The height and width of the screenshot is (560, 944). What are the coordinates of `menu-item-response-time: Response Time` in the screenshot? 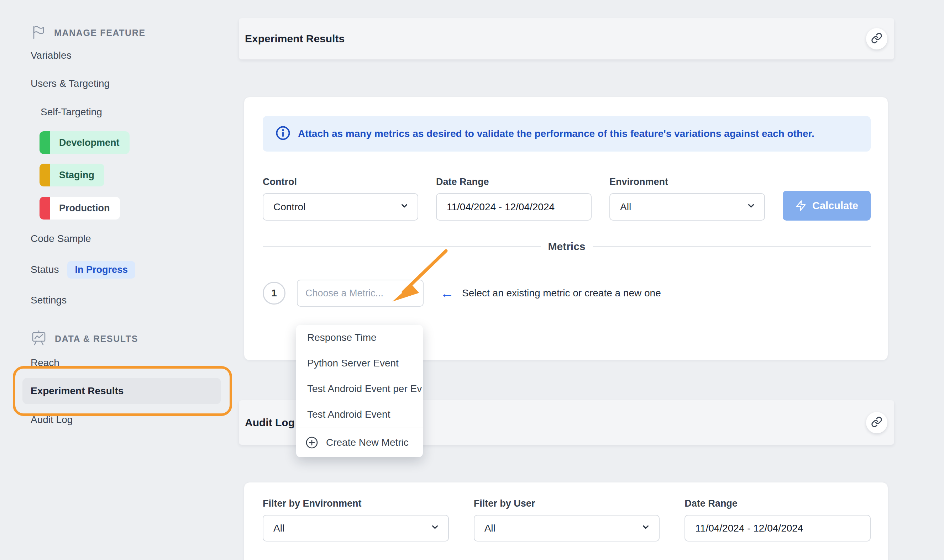 It's located at (359, 338).